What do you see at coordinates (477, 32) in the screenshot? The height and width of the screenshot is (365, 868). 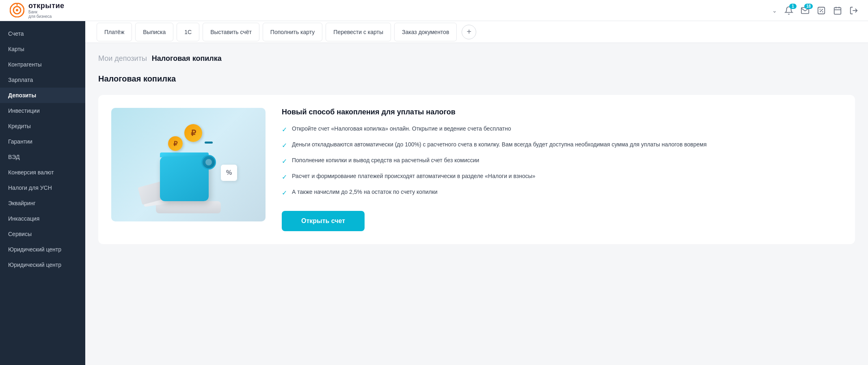 I see `top-nav: Платёж Выписка 1С Выставить счёт Пополни…` at bounding box center [477, 32].